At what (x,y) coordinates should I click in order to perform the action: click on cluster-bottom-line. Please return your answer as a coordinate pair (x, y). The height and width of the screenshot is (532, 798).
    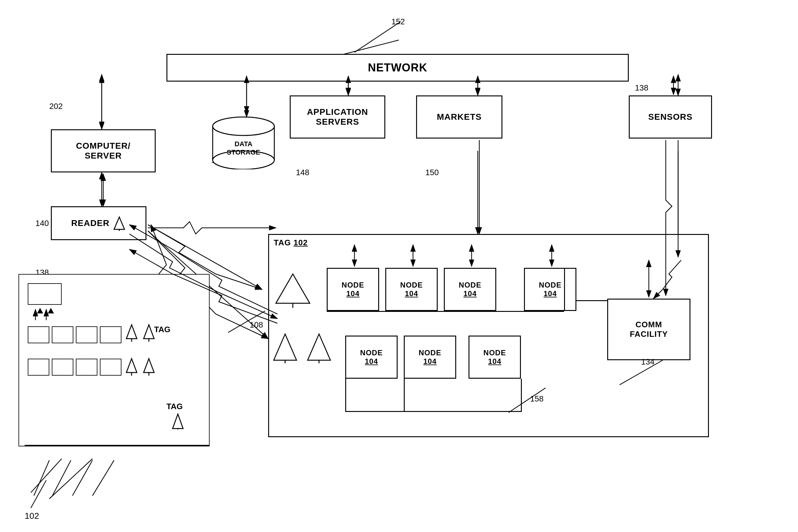
    Looking at the image, I should click on (117, 445).